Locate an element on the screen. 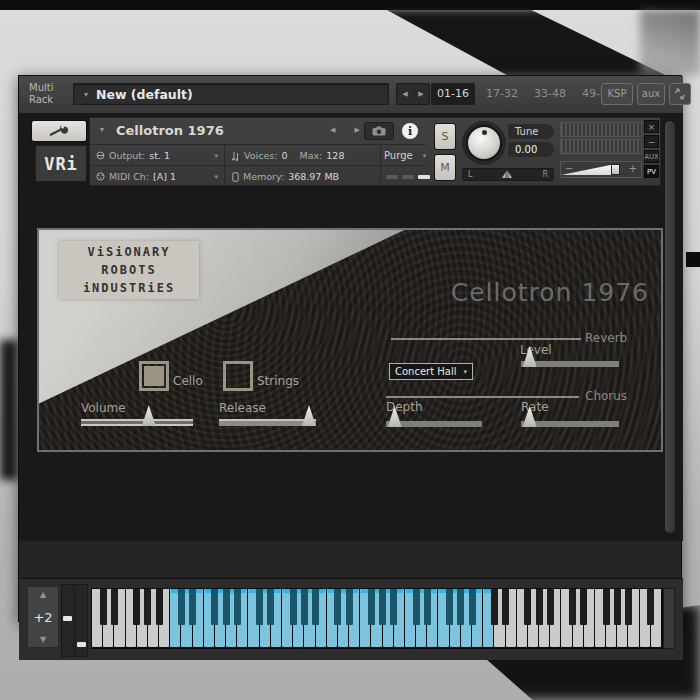 Image resolution: width=700 pixels, height=700 pixels. volume-fader-handle is located at coordinates (616, 170).